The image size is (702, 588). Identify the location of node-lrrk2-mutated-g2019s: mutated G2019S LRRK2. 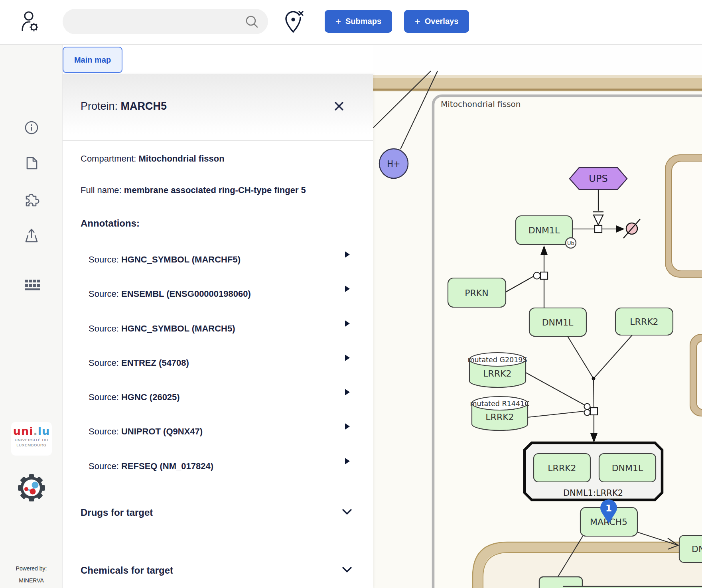
(497, 370).